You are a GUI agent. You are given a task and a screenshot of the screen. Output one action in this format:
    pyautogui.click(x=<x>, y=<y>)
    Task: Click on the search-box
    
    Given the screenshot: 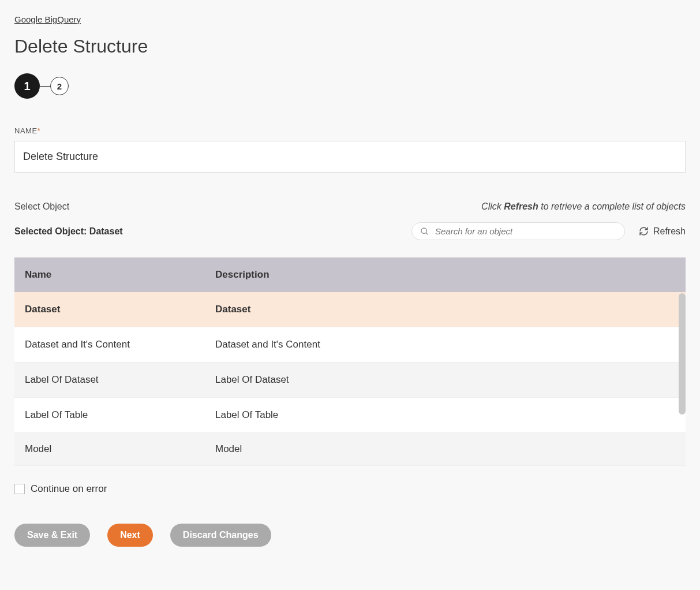 What is the action you would take?
    pyautogui.click(x=518, y=231)
    